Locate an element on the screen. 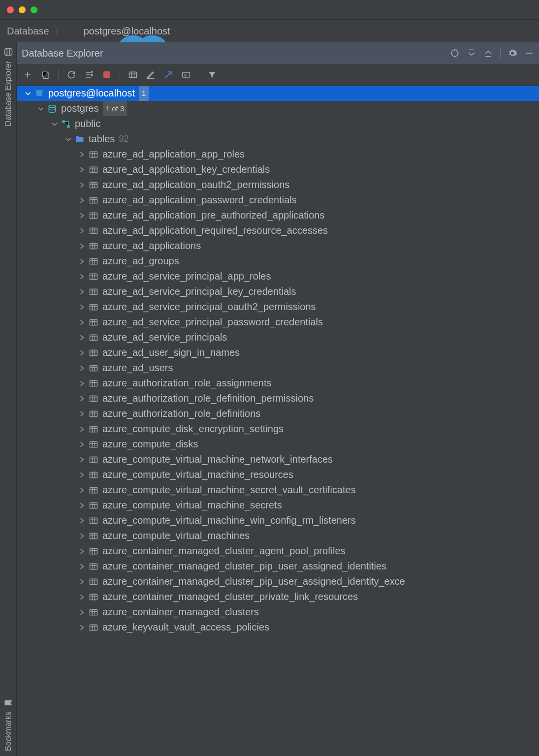  edit-icon is located at coordinates (151, 75).